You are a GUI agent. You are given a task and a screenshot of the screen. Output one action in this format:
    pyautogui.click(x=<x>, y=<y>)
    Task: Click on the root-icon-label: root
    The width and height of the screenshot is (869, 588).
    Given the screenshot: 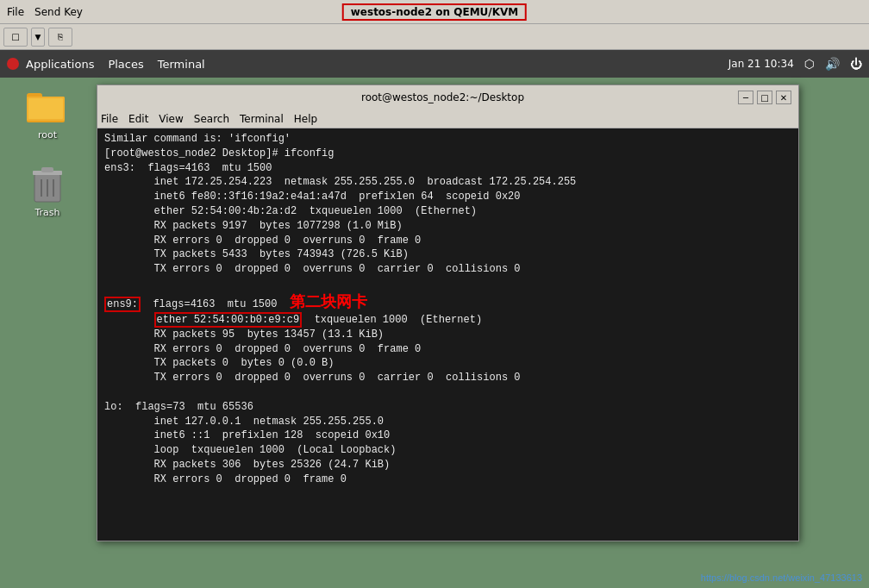 What is the action you would take?
    pyautogui.click(x=47, y=134)
    